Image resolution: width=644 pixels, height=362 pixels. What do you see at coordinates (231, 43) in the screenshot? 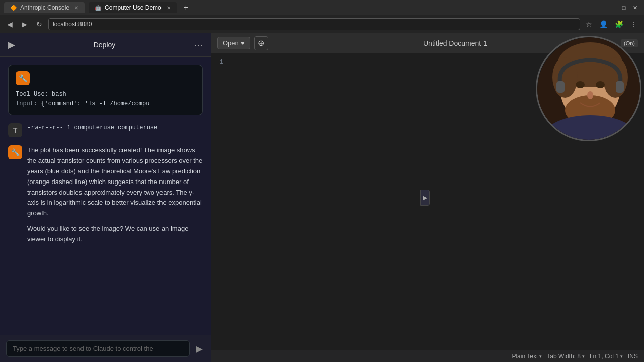
I see `open-label: Open` at bounding box center [231, 43].